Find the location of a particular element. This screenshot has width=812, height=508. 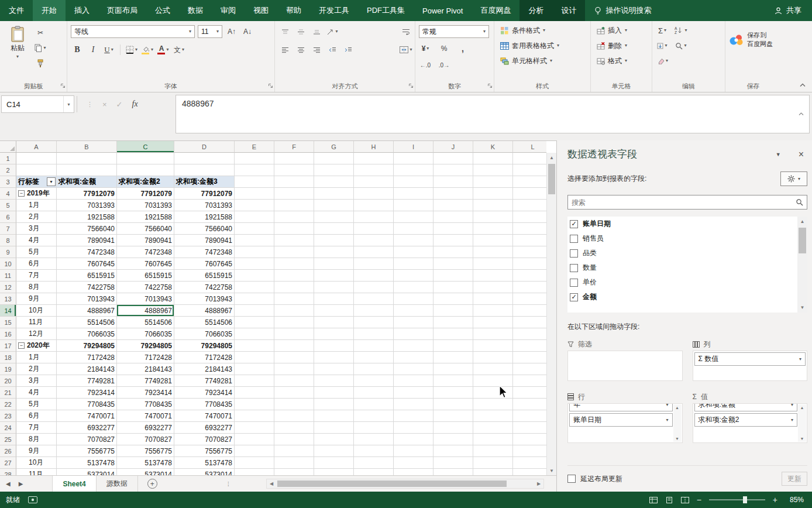

decrease-decimal-button: .0→ is located at coordinates (444, 65).